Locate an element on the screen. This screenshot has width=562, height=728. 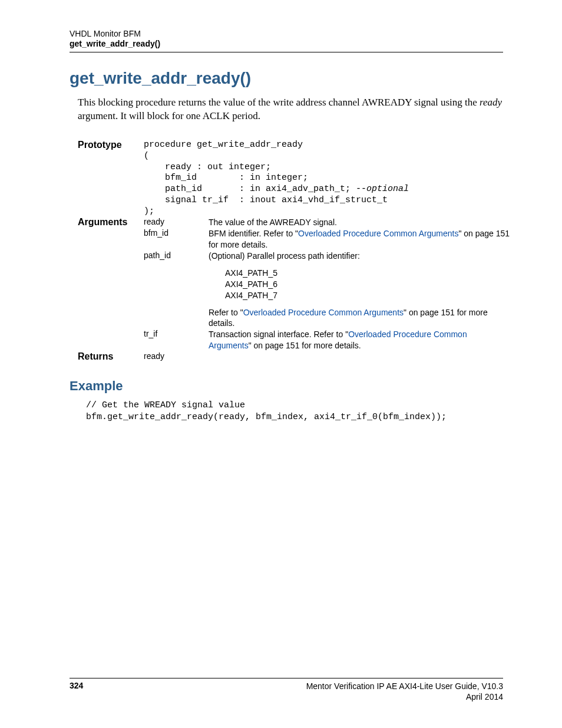
pathid-list: AXI4_PATH_5 AXI4_PATH_6 AXI4_PATH_7 is located at coordinates (368, 284).